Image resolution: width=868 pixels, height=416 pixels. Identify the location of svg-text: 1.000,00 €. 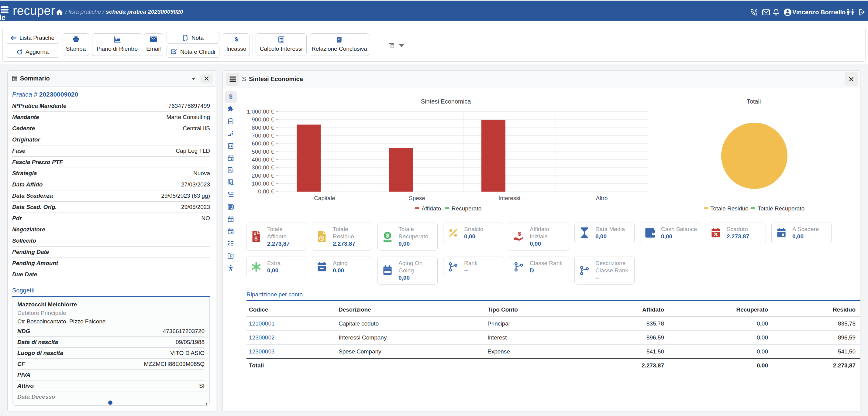
(260, 112).